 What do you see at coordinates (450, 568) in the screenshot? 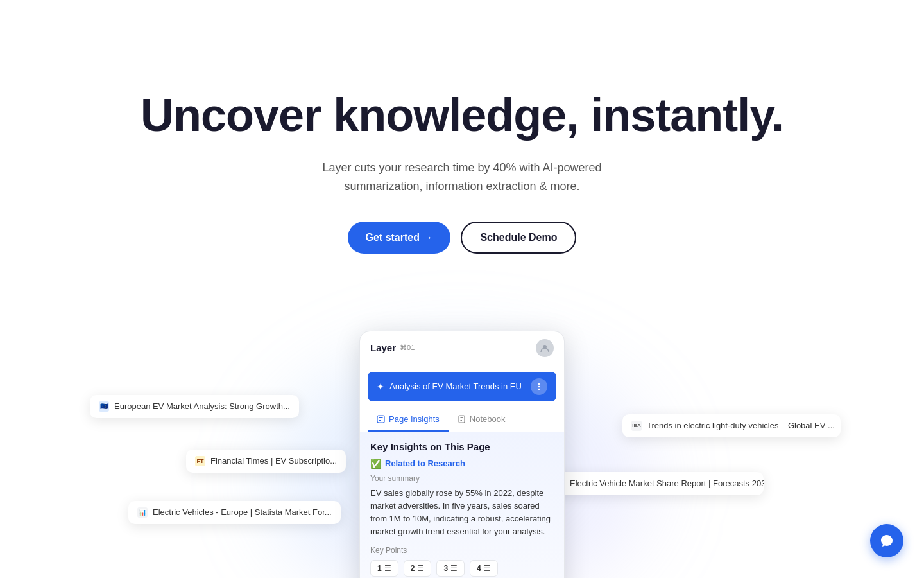
I see `key-point-3: 3 ☰` at bounding box center [450, 568].